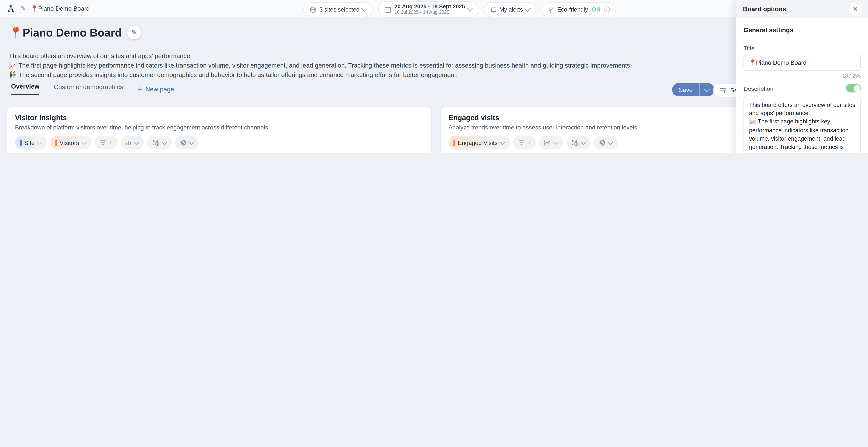 This screenshot has width=868, height=447. Describe the element at coordinates (368, 56) in the screenshot. I see `description-line: This board offers an overview of our sit…` at that location.